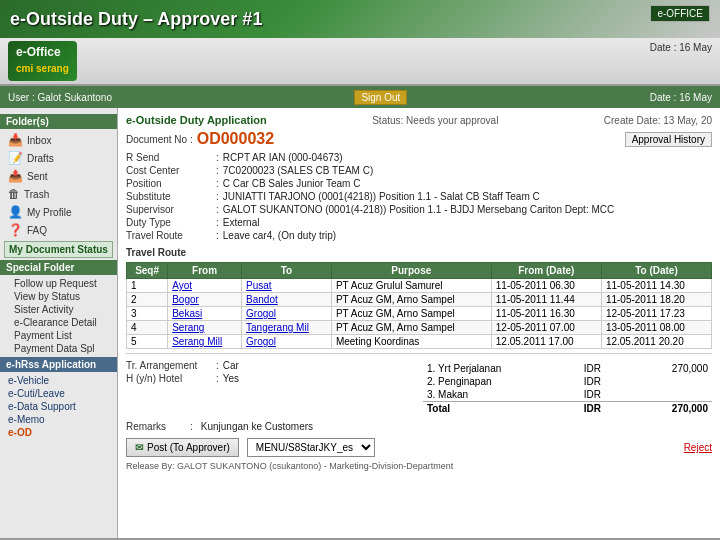 Image resolution: width=720 pixels, height=540 pixels. I want to click on arrangement-cost-row: Tr. Arrangement : Car H (y/n) Hotel : Ye…, so click(419, 388).